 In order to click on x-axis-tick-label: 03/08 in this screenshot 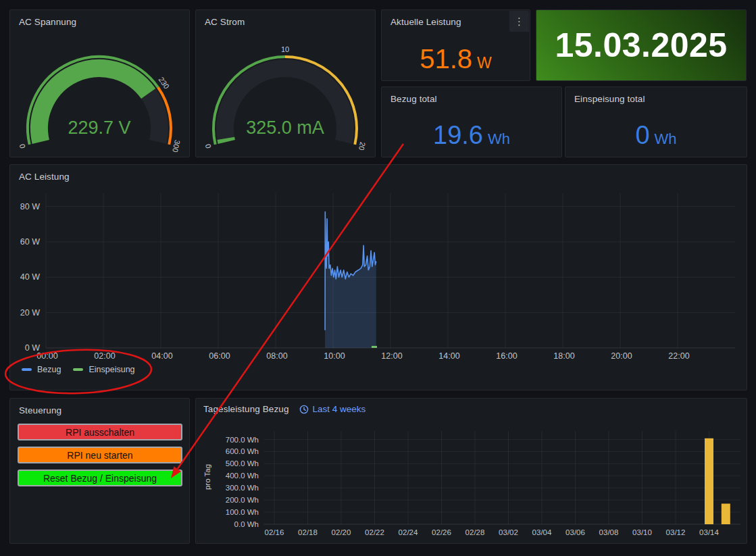, I will do `click(609, 532)`.